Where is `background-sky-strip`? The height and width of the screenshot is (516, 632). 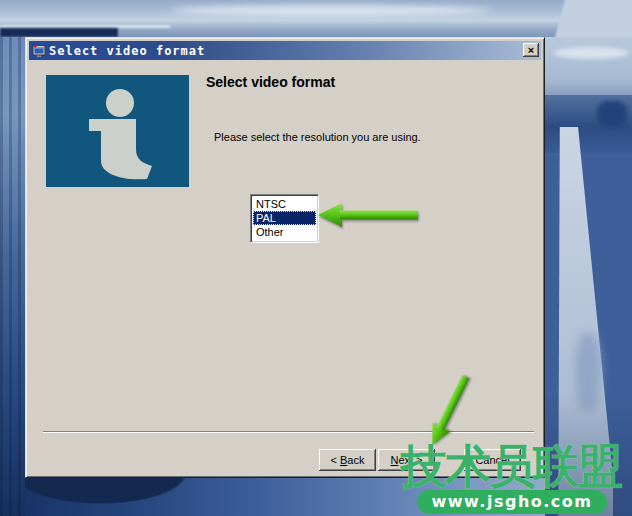
background-sky-strip is located at coordinates (316, 18).